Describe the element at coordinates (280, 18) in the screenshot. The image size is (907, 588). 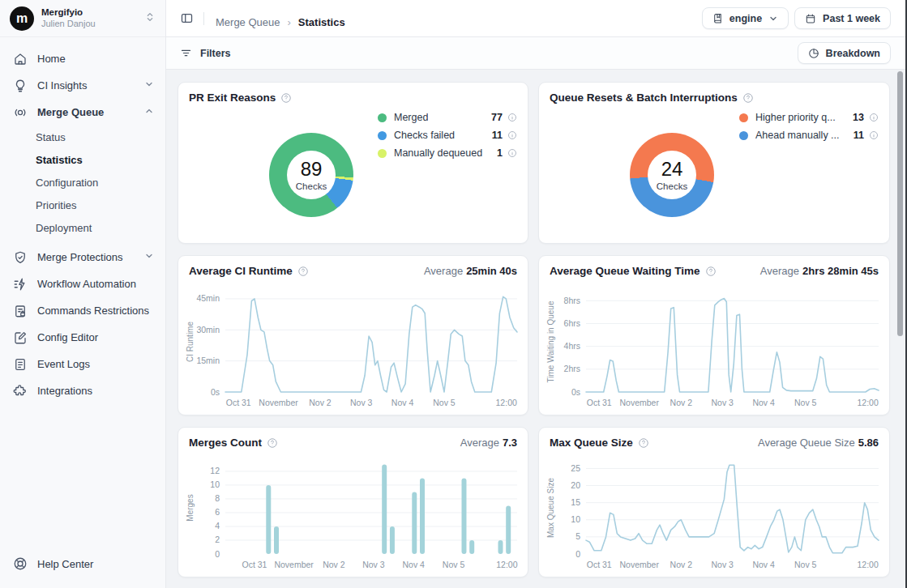
I see `breadcrumb: Merge Queue › Statistics` at that location.